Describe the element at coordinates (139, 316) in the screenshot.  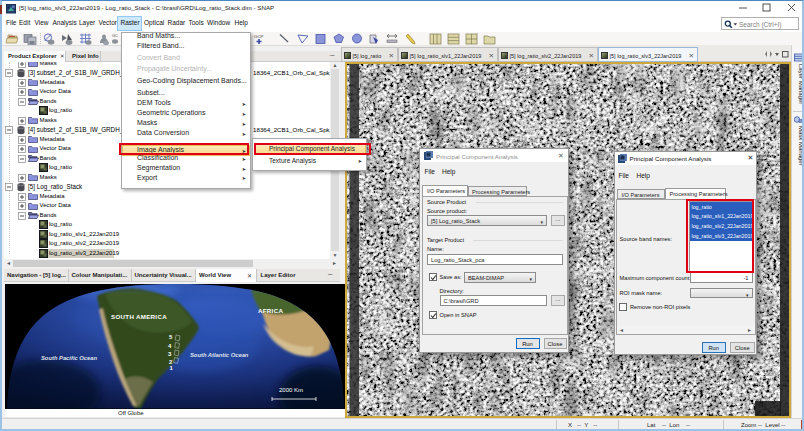
I see `svg-text: SOUTH AMERICA` at that location.